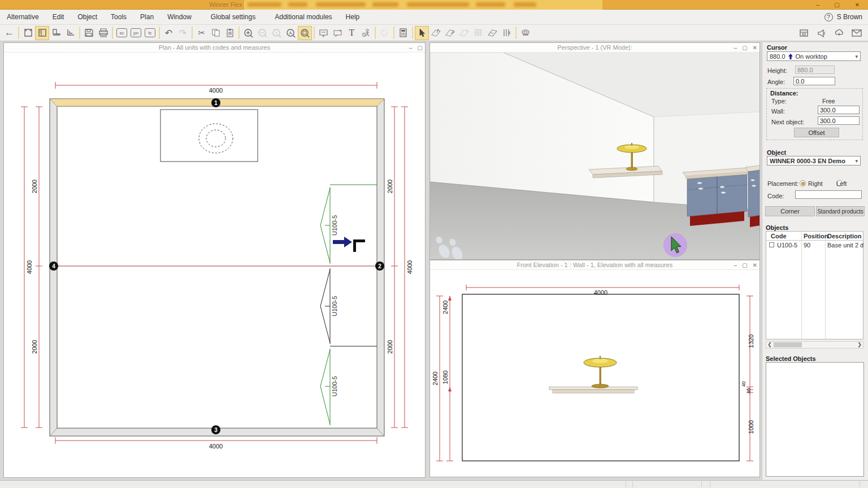  Describe the element at coordinates (277, 33) in the screenshot. I see `zoom-100-icon: 1` at that location.